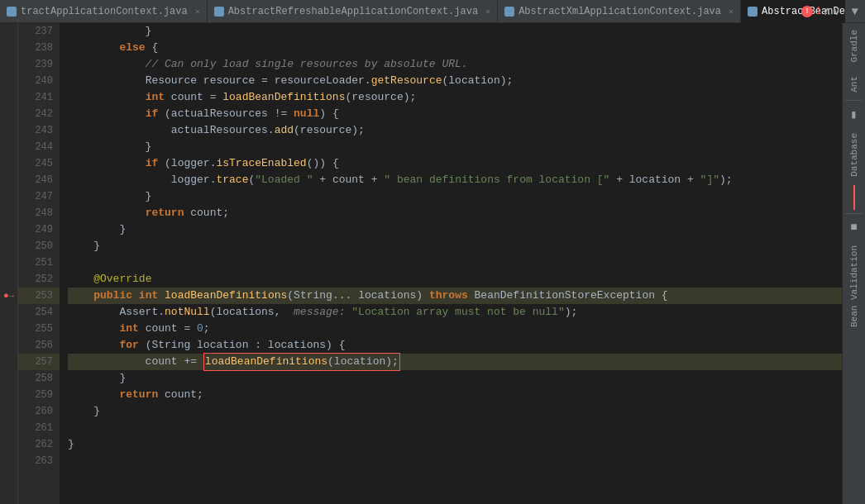  What do you see at coordinates (854, 155) in the screenshot?
I see `sidebar-item-database: Database` at bounding box center [854, 155].